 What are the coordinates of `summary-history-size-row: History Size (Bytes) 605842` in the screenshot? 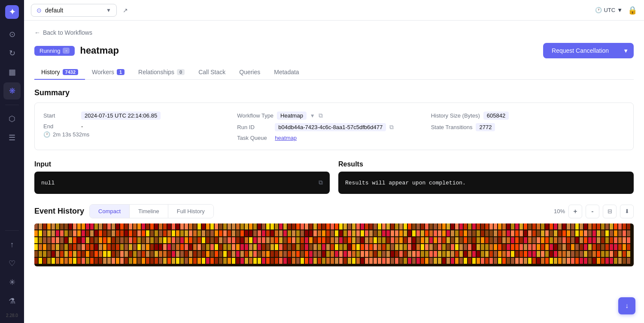 It's located at (528, 116).